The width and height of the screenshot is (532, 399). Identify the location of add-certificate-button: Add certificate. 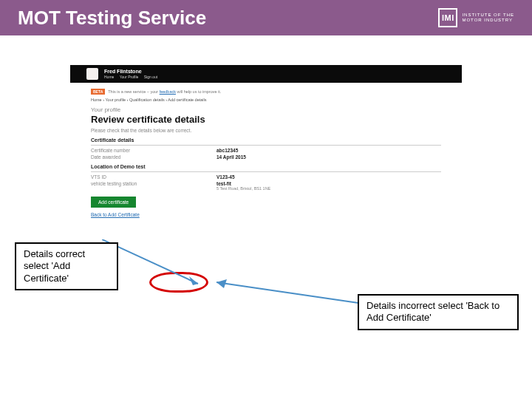
(114, 202).